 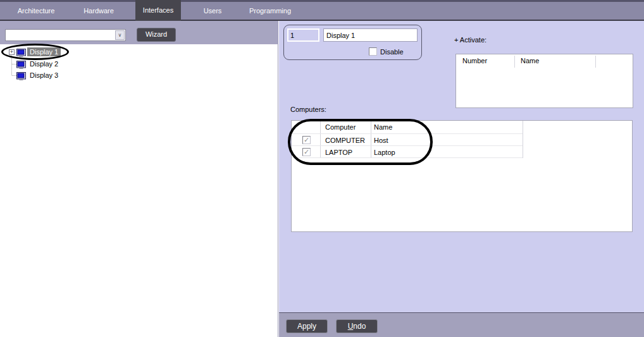 I want to click on activate-table: Number Name, so click(x=544, y=81).